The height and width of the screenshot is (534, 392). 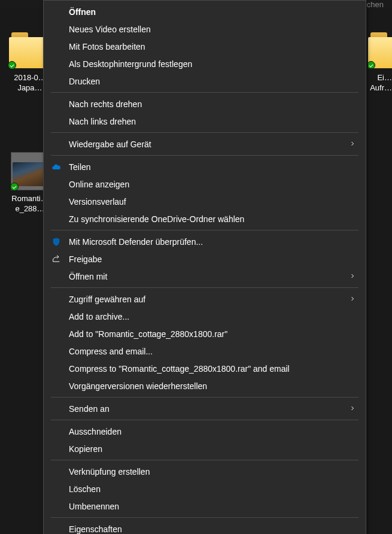 I want to click on menu-choose-onedrive-folders: Zu synchronisierende OneDrive-Ordner wäh…, so click(x=205, y=219).